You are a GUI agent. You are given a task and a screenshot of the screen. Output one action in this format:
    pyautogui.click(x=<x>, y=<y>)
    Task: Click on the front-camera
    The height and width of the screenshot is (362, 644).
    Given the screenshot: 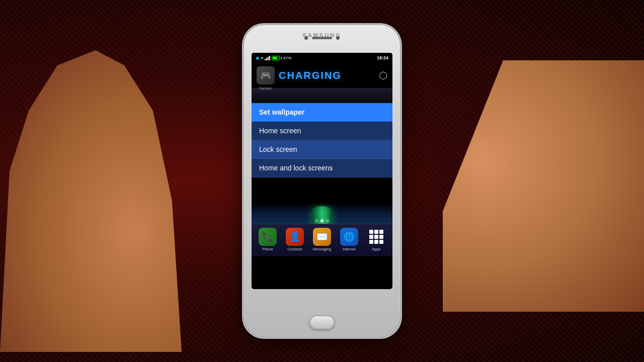 What is the action you would take?
    pyautogui.click(x=306, y=38)
    